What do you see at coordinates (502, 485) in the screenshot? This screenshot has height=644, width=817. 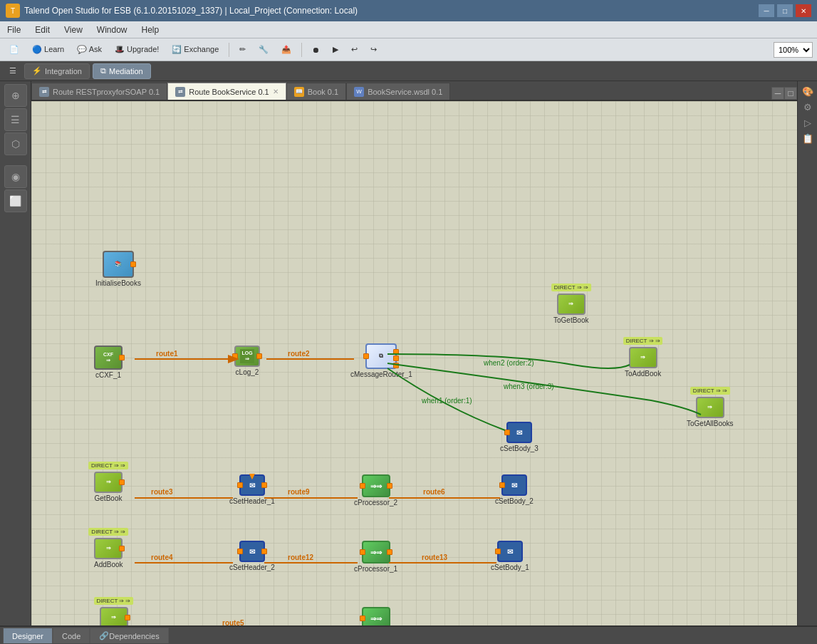 I see `port-left-csetbody2` at bounding box center [502, 485].